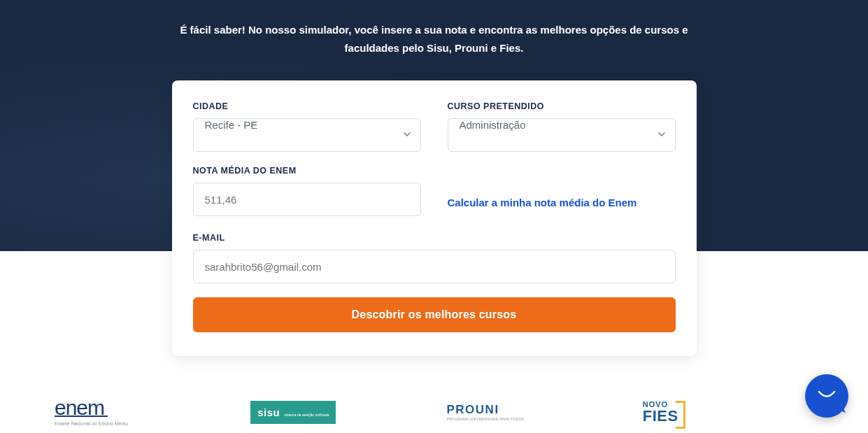  What do you see at coordinates (532, 412) in the screenshot?
I see `prouni-logo: PROUNI PROGRAMA UNIVERSIDADE PARA TODOS` at bounding box center [532, 412].